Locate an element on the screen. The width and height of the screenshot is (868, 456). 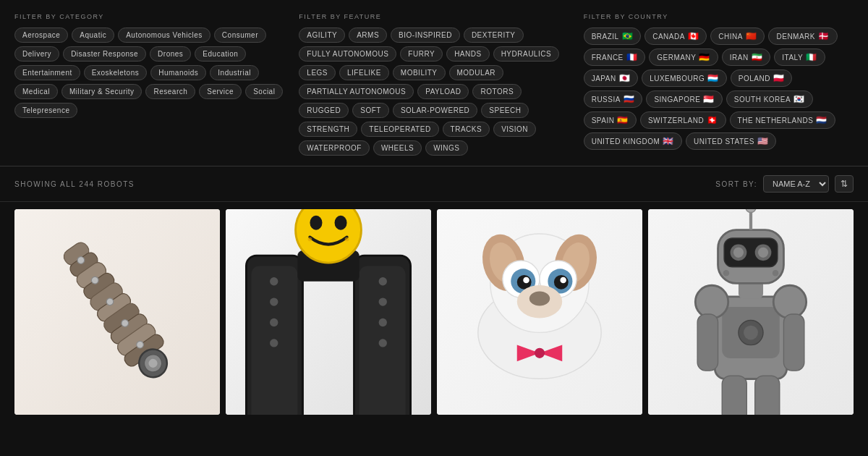
feature-tag: PARTIALLY AUTONOMOUS is located at coordinates (356, 91).